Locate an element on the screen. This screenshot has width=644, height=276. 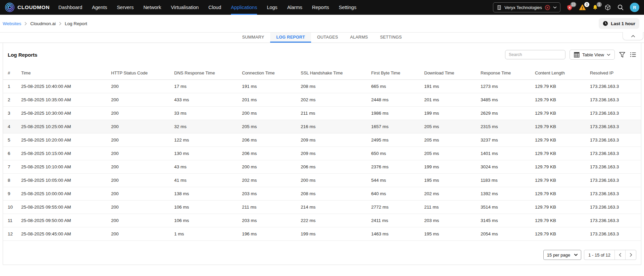
nav-item-dashboard: Dashboard is located at coordinates (70, 7).